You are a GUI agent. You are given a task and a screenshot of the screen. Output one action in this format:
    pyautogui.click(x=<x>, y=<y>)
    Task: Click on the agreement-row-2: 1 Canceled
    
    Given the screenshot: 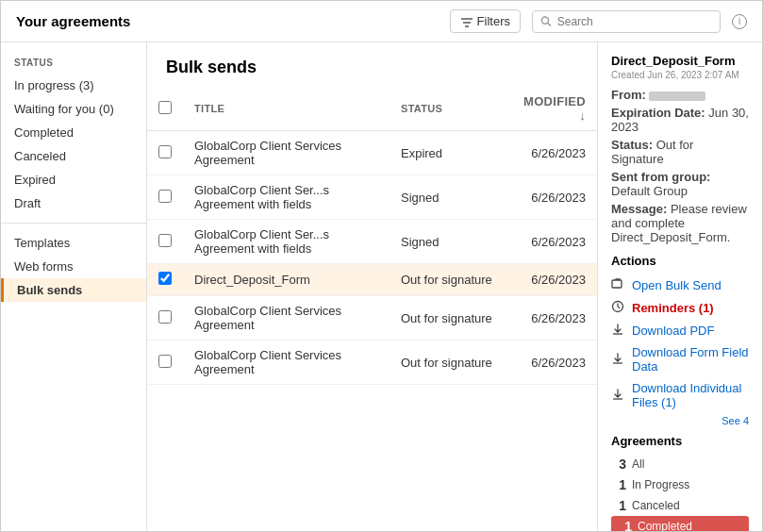 What is the action you would take?
    pyautogui.click(x=680, y=506)
    